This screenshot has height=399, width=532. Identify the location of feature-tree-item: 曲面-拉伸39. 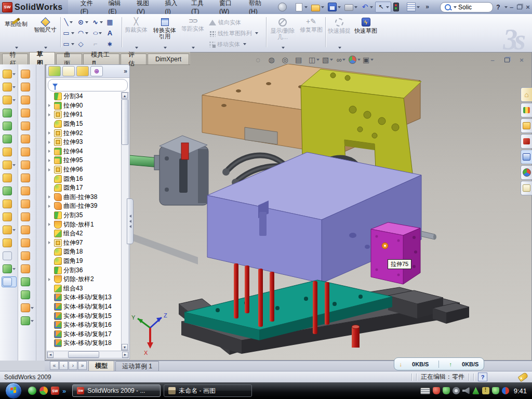
(84, 206).